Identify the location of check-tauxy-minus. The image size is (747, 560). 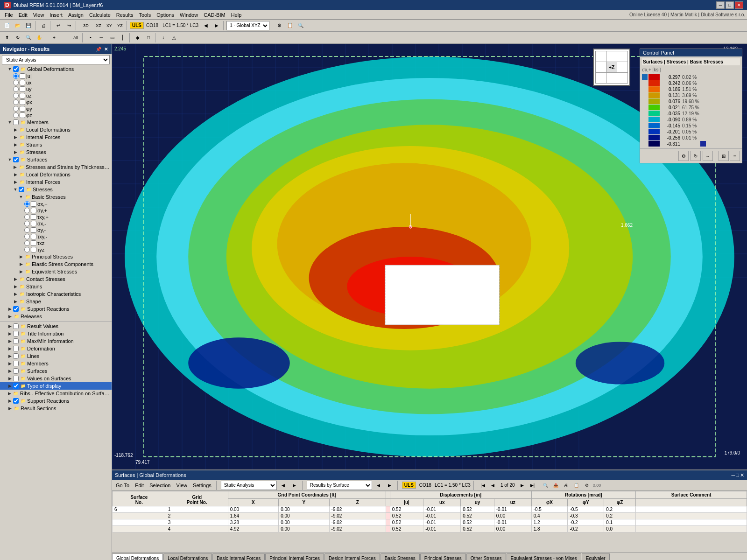
(34, 237).